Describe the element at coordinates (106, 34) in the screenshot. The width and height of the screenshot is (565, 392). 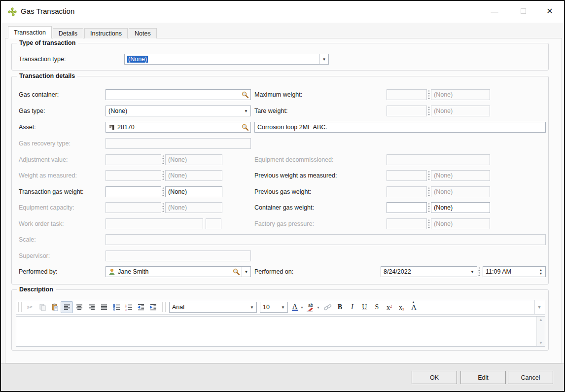
I see `tab-instructions: Instructions` at that location.